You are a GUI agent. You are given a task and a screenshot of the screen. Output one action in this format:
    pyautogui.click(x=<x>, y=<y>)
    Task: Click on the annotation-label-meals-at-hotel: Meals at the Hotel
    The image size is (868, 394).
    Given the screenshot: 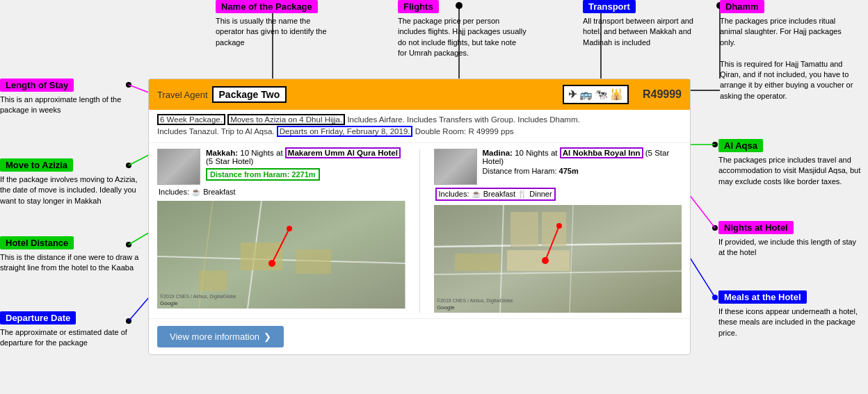 What is the action you would take?
    pyautogui.click(x=762, y=297)
    